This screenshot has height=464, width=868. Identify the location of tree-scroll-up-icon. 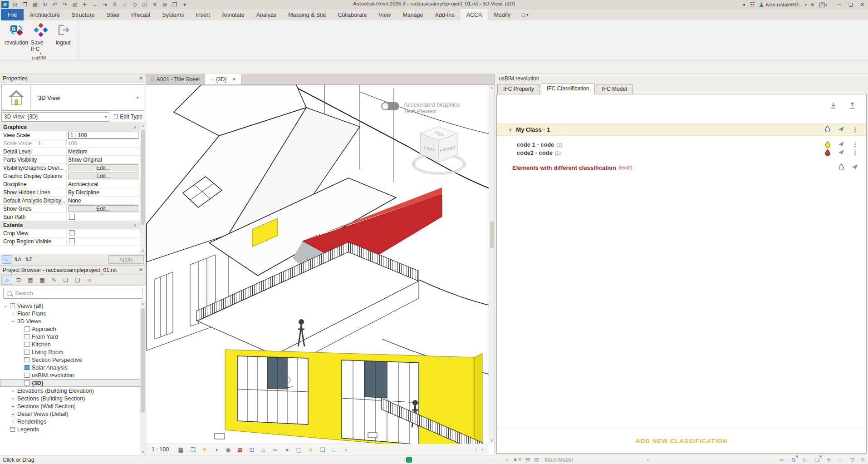
(143, 304).